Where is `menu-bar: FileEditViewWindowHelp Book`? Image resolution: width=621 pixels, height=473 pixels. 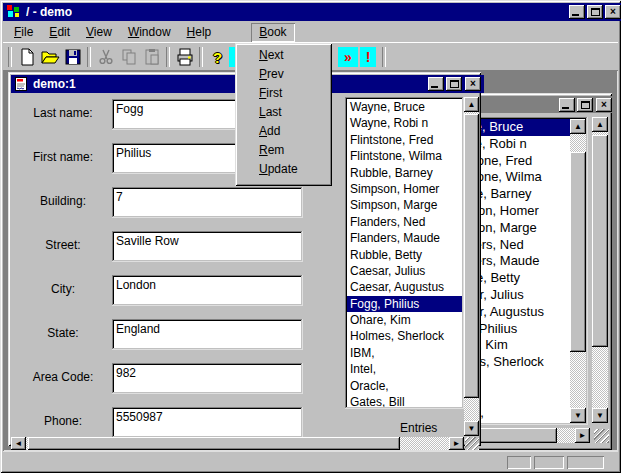 menu-bar: FileEditViewWindowHelp Book is located at coordinates (312, 32).